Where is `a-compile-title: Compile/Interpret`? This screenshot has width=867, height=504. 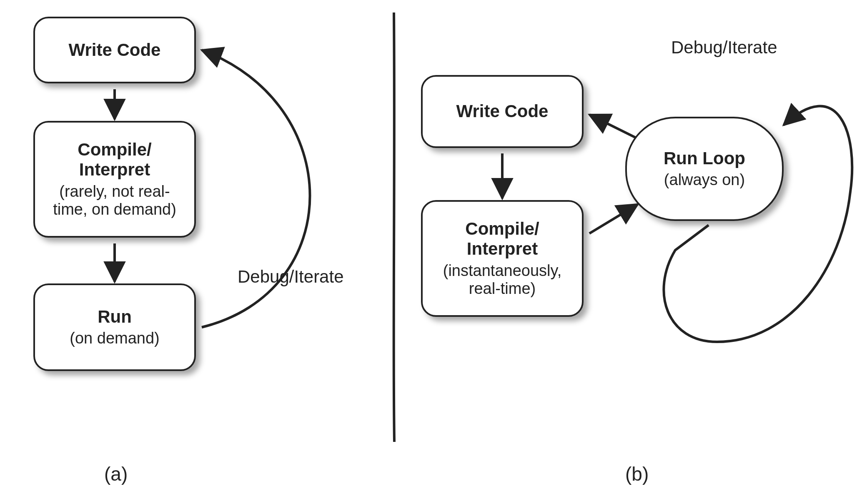 a-compile-title: Compile/Interpret is located at coordinates (114, 160).